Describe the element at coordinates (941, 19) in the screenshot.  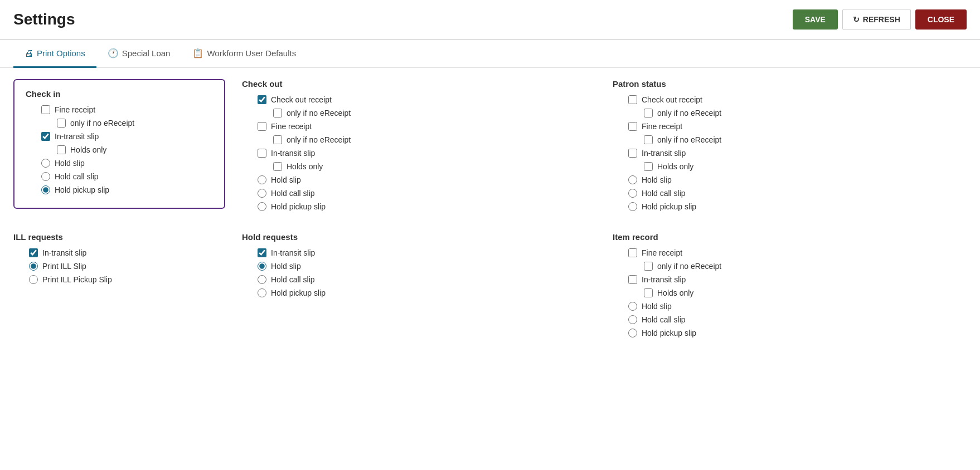
I see `close-button: CLOSE` at that location.